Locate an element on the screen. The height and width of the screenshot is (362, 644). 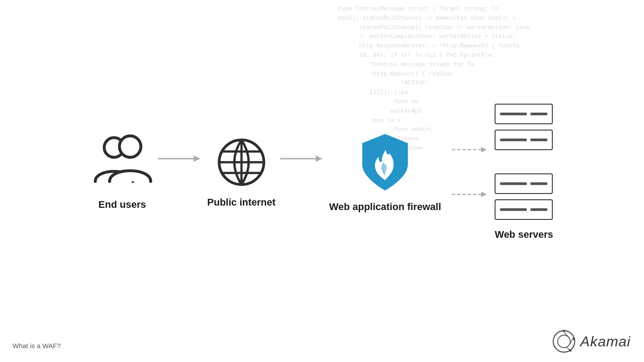
dashed-arrows is located at coordinates (472, 172).